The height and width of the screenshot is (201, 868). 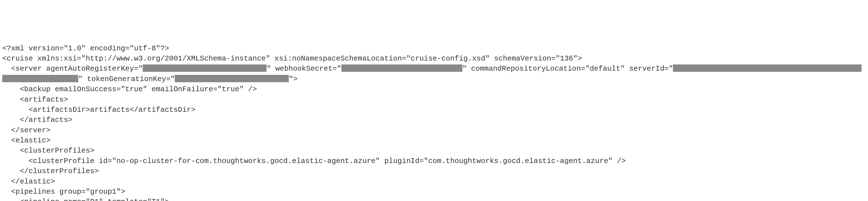 I want to click on cluster-profiles-open: <clusterProfiles>, so click(x=49, y=150).